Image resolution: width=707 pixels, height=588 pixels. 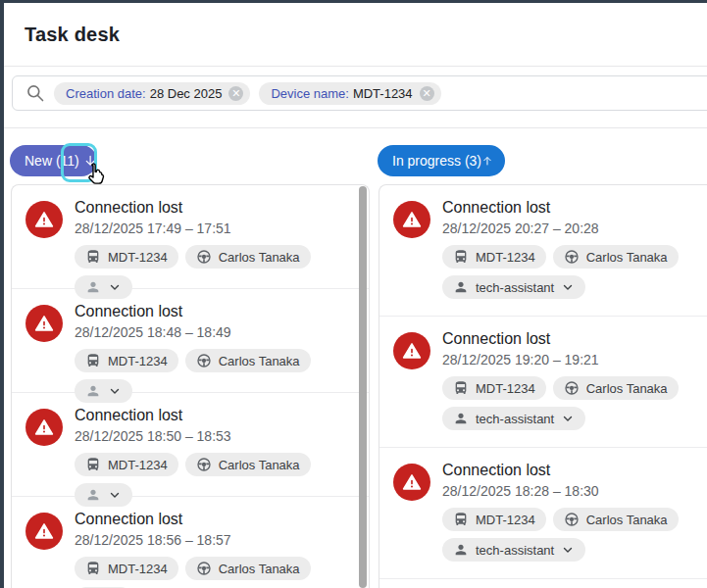 What do you see at coordinates (206, 540) in the screenshot?
I see `task-time: 28/12/2025 18:56 – 18:57` at bounding box center [206, 540].